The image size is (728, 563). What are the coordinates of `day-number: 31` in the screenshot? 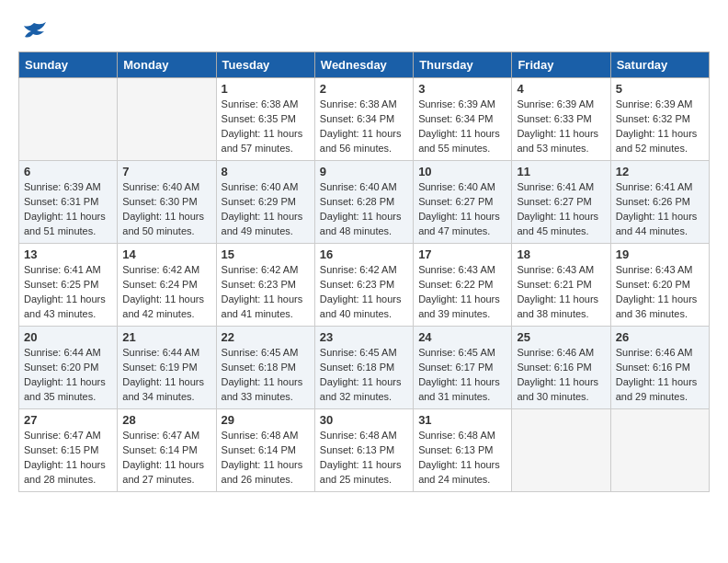 It's located at (462, 419).